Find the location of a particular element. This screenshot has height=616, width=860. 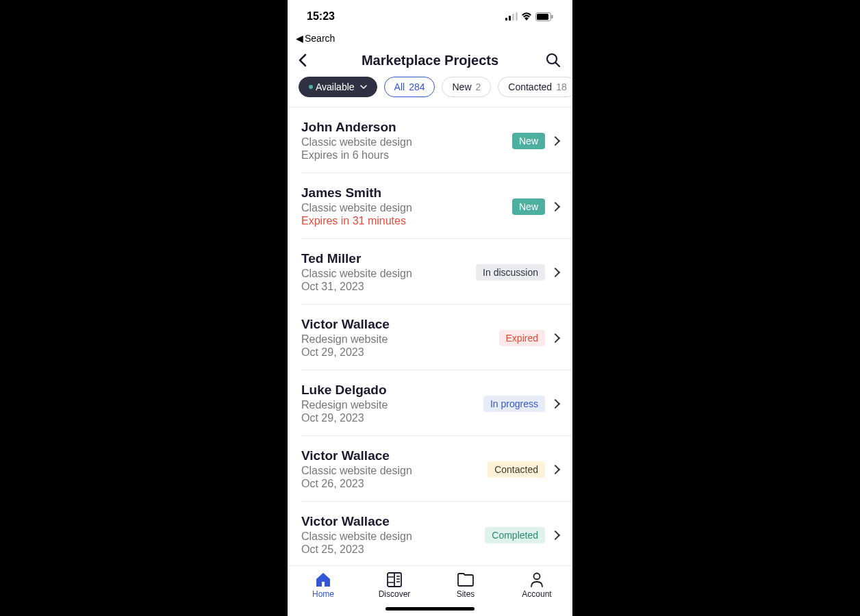

project-info: John AndersonClassic website designExpir… is located at coordinates (407, 141).